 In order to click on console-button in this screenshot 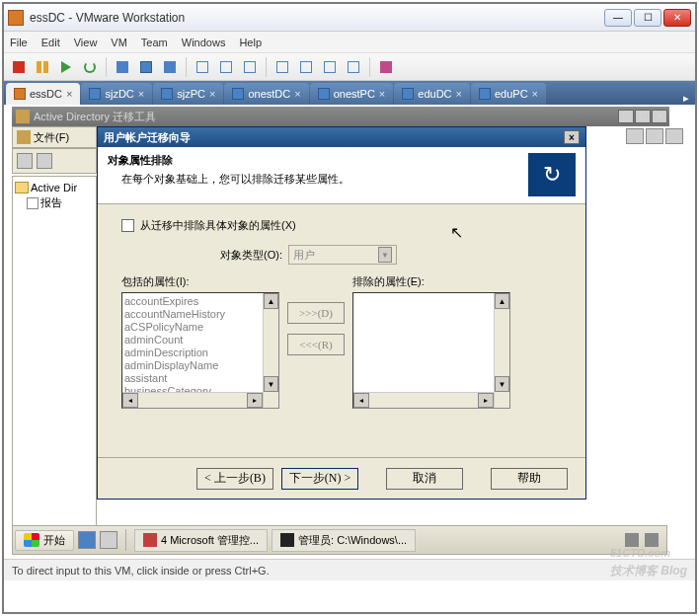, I will do `click(330, 67)`.